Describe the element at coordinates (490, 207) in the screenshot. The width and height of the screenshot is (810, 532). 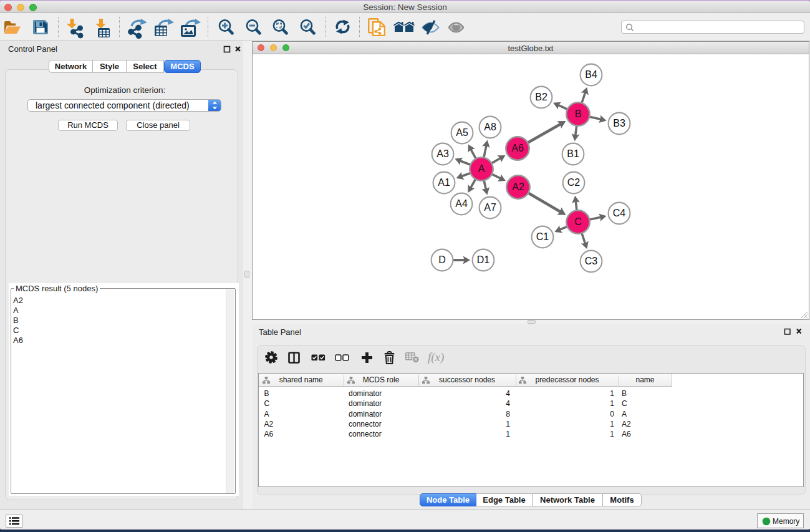
I see `svg-text: A7` at that location.